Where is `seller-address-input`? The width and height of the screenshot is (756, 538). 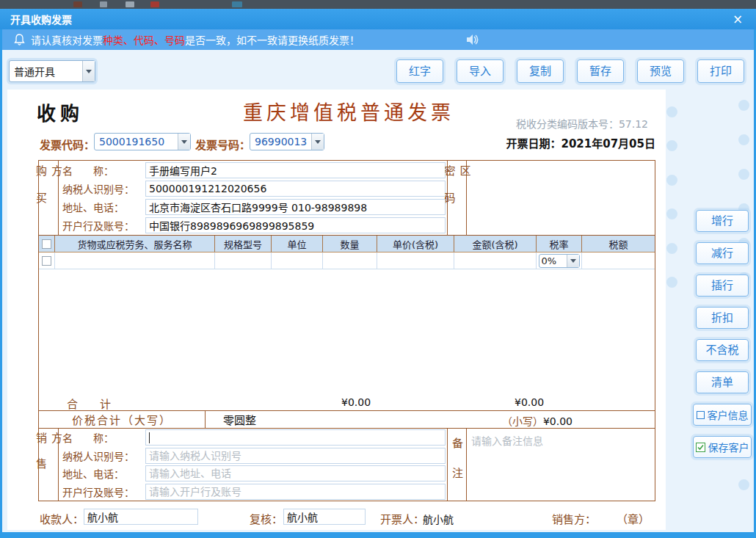
seller-address-input is located at coordinates (295, 473).